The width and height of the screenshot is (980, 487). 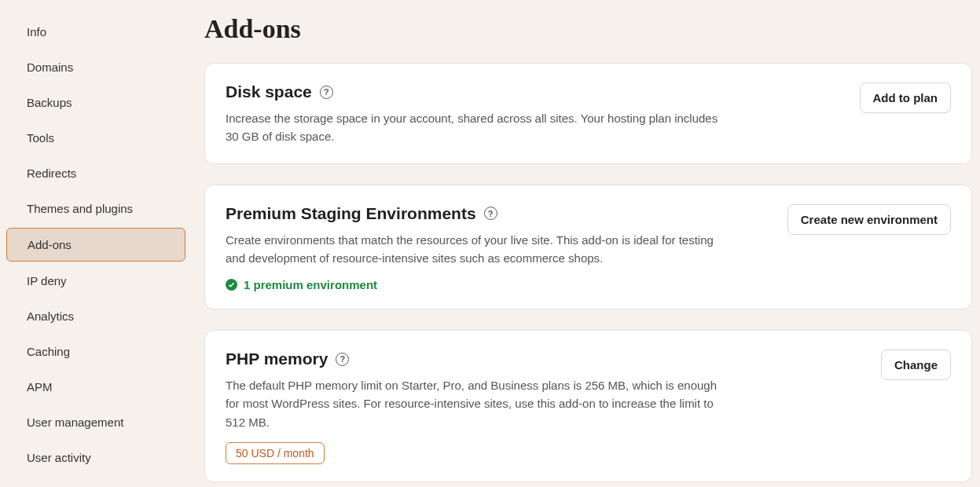 I want to click on check-circle-icon, so click(x=231, y=284).